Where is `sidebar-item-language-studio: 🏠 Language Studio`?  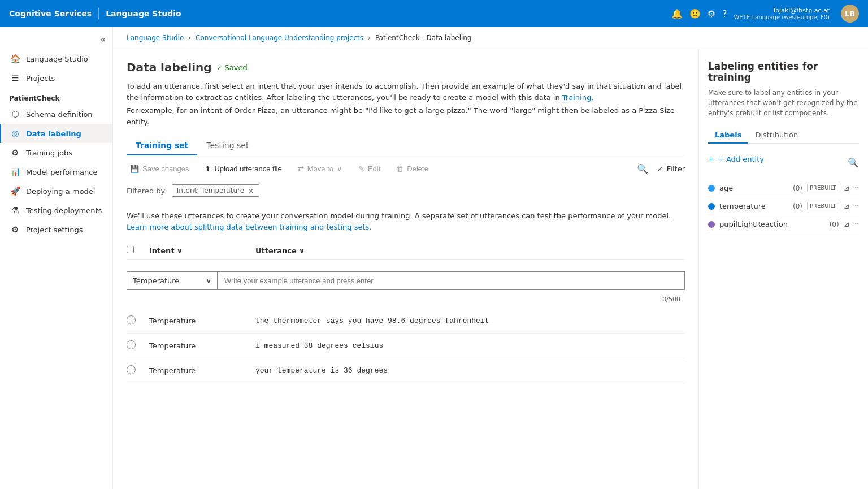
sidebar-item-language-studio: 🏠 Language Studio is located at coordinates (57, 59).